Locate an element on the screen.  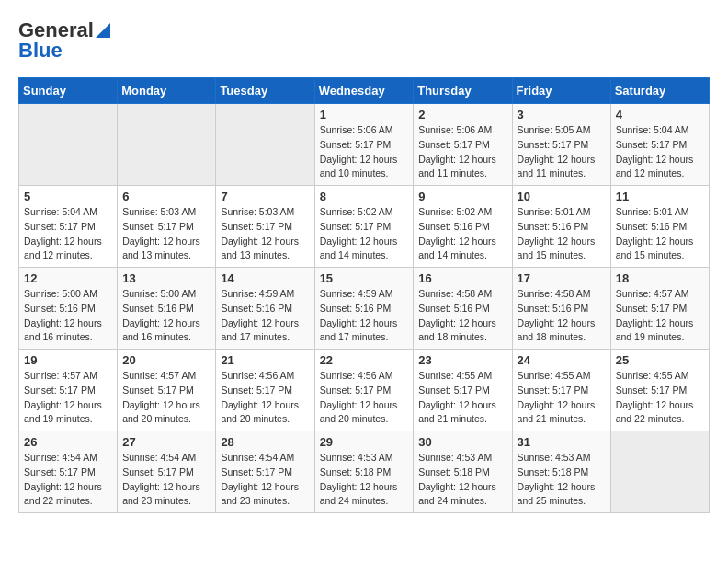
calendar-header-row: SundayMondayTuesdayWednesdayThursdayFrid… is located at coordinates (364, 91).